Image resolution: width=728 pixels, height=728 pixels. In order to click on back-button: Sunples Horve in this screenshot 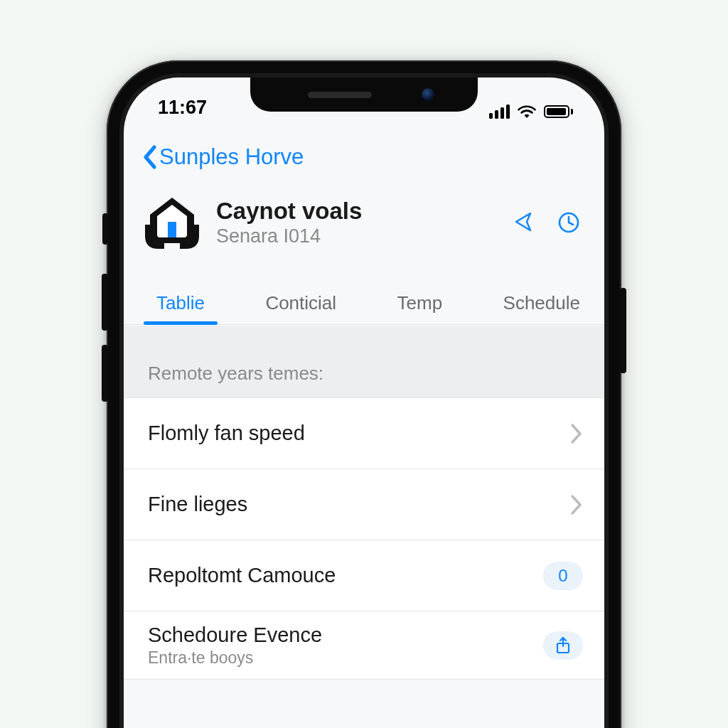, I will do `click(223, 157)`.